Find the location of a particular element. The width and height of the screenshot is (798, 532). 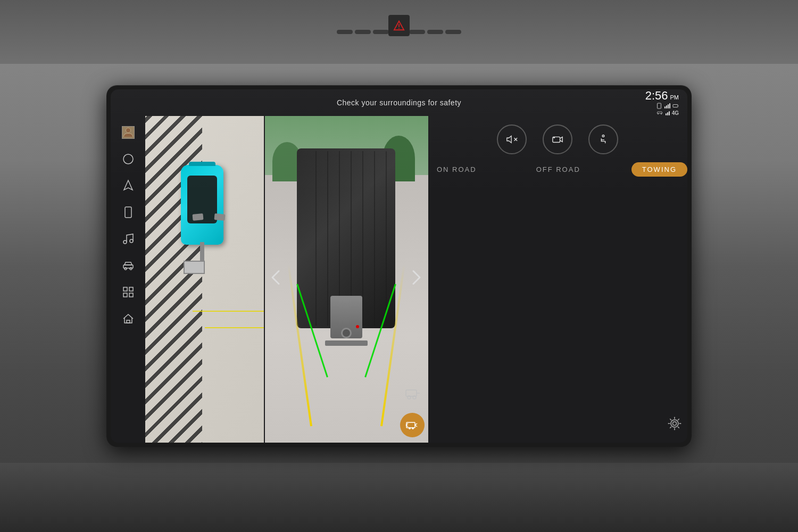

side-marker-left is located at coordinates (198, 217).